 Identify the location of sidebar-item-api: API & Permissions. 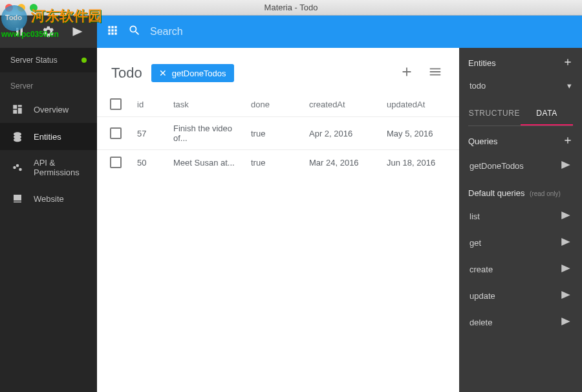
(48, 168).